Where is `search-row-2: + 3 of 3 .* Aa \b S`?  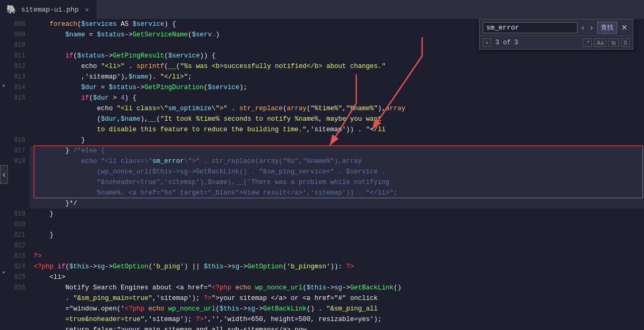 search-row-2: + 3 of 3 .* Aa \b S is located at coordinates (557, 42).